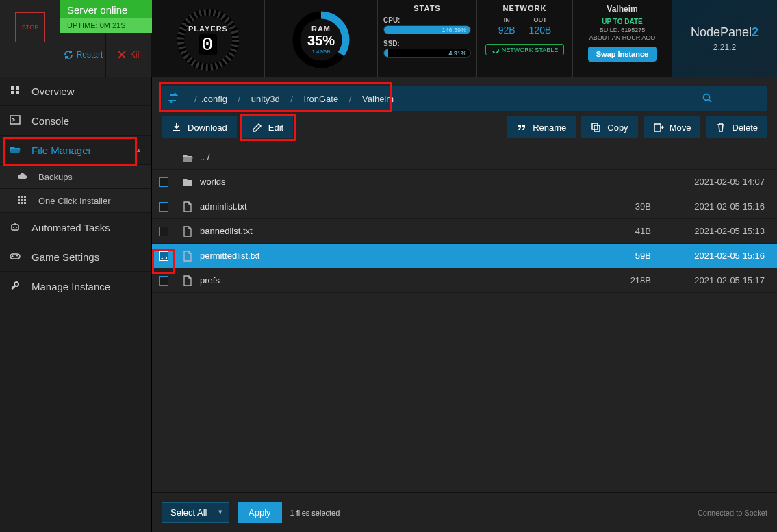  Describe the element at coordinates (30, 38) in the screenshot. I see `stop-cell: STOP` at that location.